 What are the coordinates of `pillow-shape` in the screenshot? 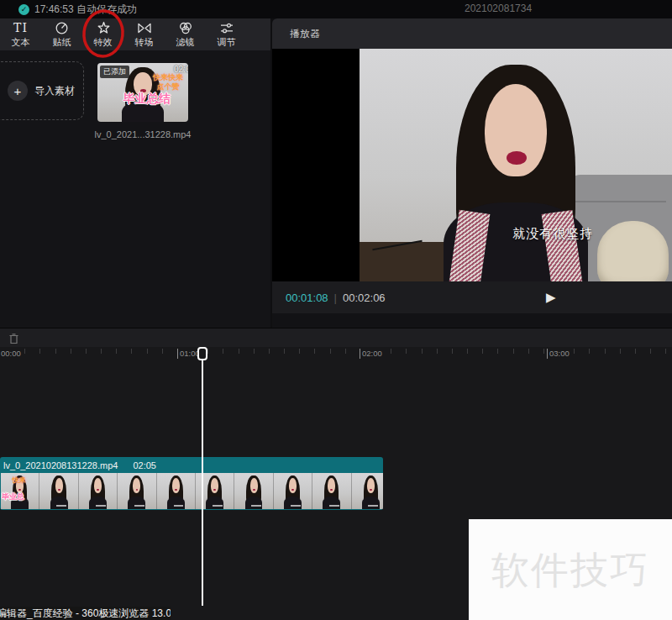 It's located at (633, 251).